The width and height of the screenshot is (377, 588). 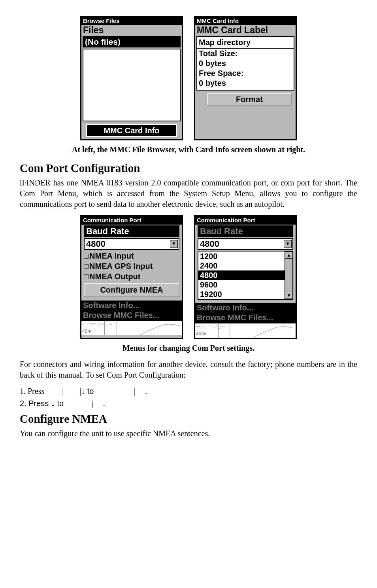 I want to click on com-port-paragraph: iFINDER has one NMEA 0183 version 2.0 co…, so click(x=188, y=194).